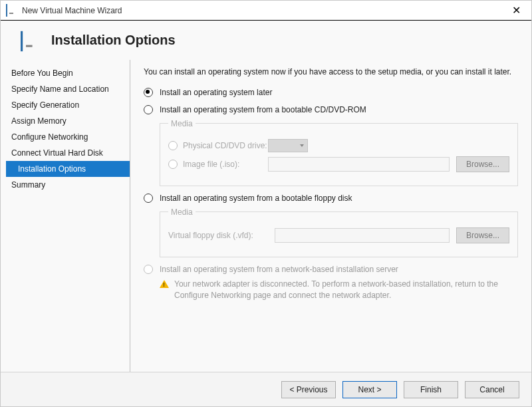  Describe the element at coordinates (211, 164) in the screenshot. I see `image-file-label: Image file (.iso):` at that location.